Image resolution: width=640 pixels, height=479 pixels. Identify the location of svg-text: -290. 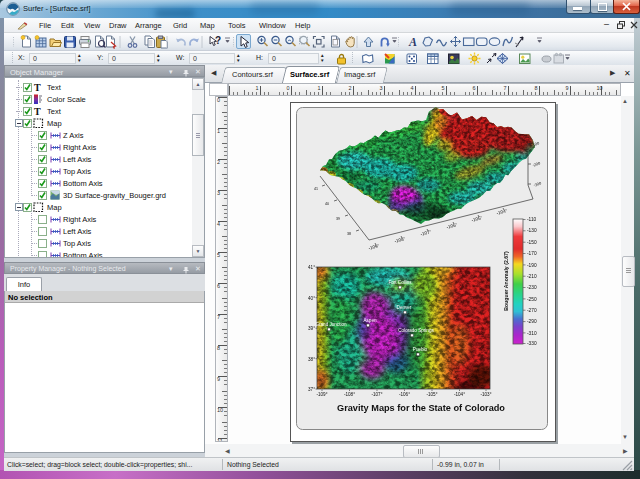
(532, 322).